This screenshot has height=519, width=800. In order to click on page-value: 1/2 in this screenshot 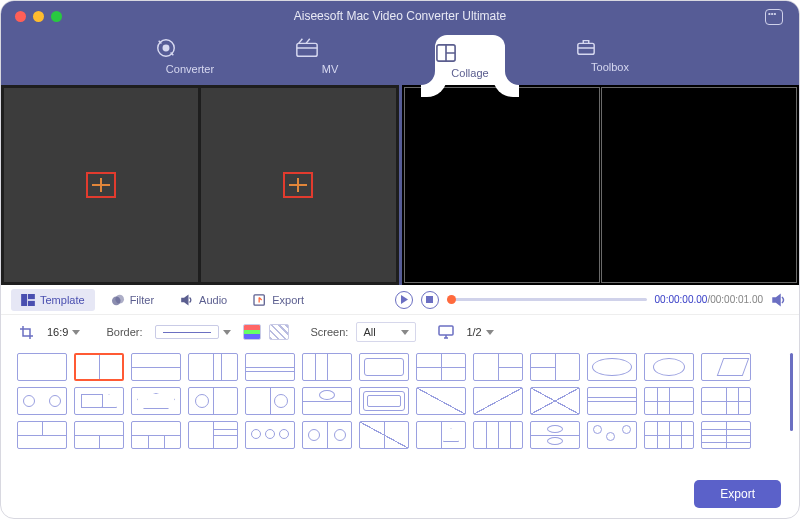, I will do `click(474, 332)`.